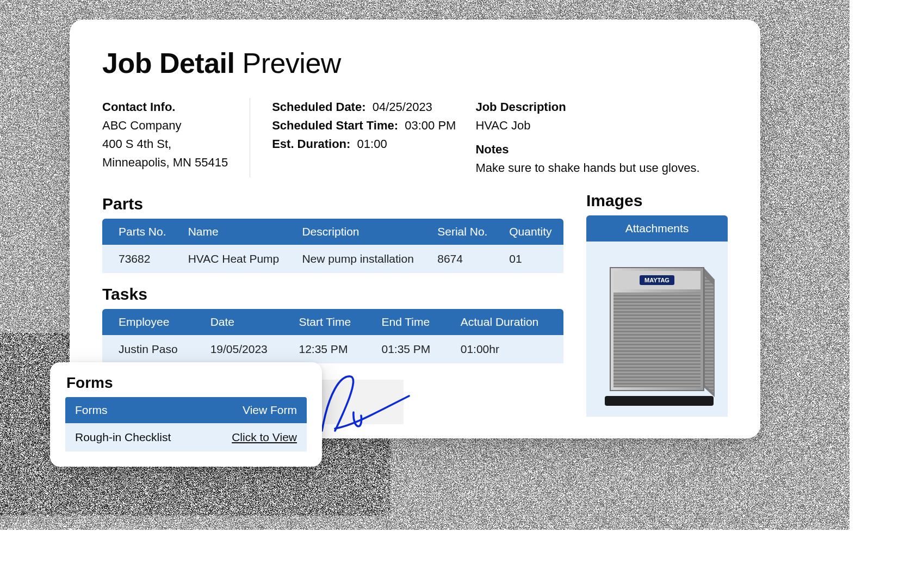 The width and height of the screenshot is (905, 588). Describe the element at coordinates (415, 63) in the screenshot. I see `page-title: Job Detail Preview` at that location.